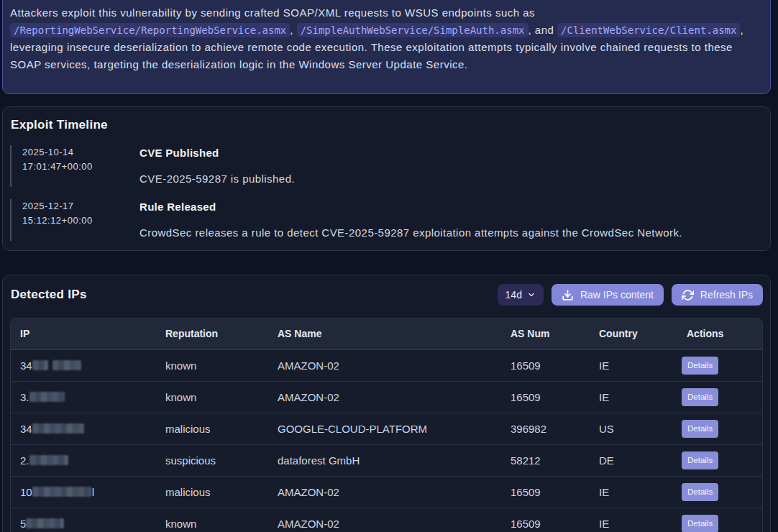  Describe the element at coordinates (387, 39) in the screenshot. I see `vulnerability-description: Attackers exploit this vulnerability by …` at that location.